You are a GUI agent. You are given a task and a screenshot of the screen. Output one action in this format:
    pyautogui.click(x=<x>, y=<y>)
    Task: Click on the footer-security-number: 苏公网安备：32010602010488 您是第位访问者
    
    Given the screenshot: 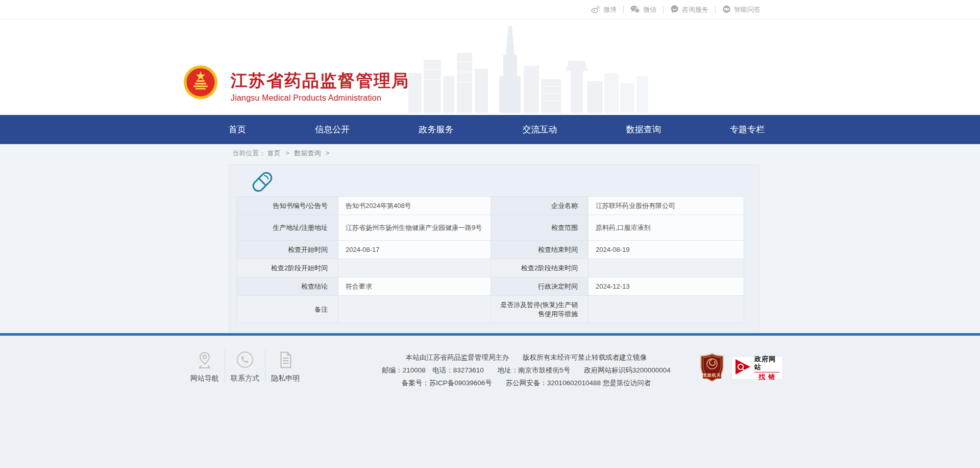 What is the action you would take?
    pyautogui.click(x=578, y=383)
    